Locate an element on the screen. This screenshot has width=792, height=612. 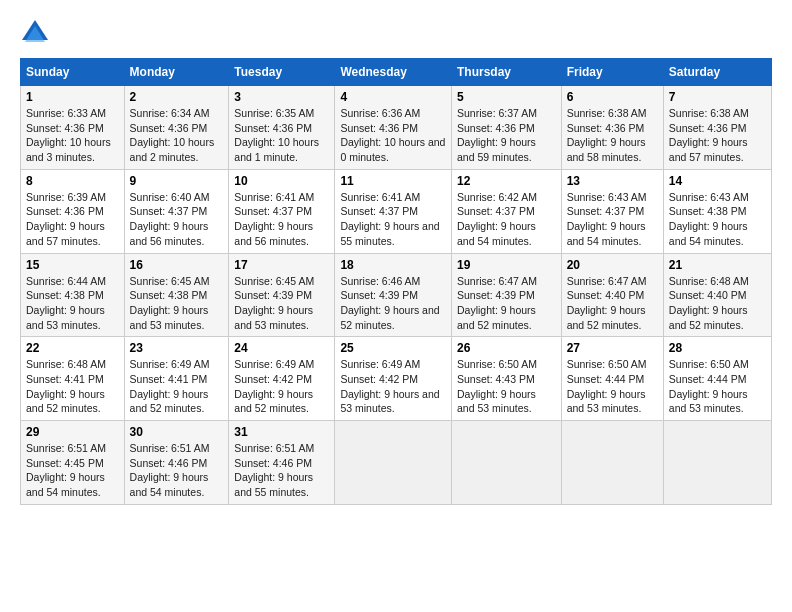
weekday-header: Saturday is located at coordinates (717, 72).